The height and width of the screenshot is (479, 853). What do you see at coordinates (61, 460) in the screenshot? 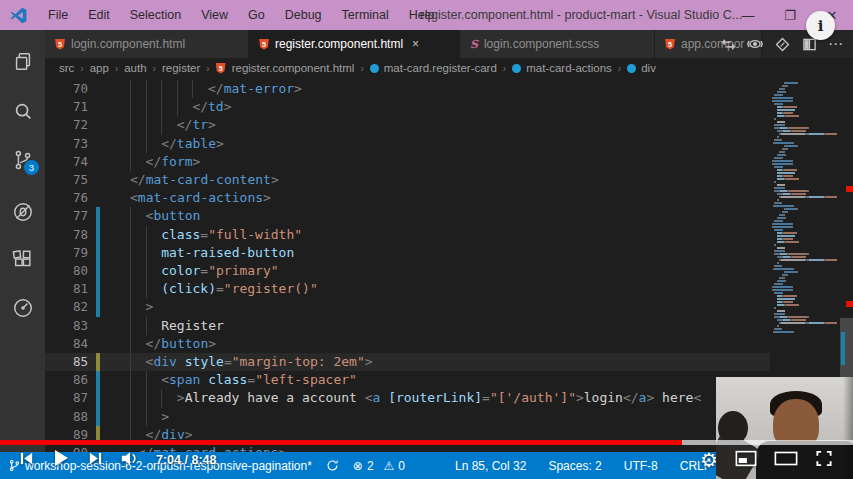
I see `play-icon` at bounding box center [61, 460].